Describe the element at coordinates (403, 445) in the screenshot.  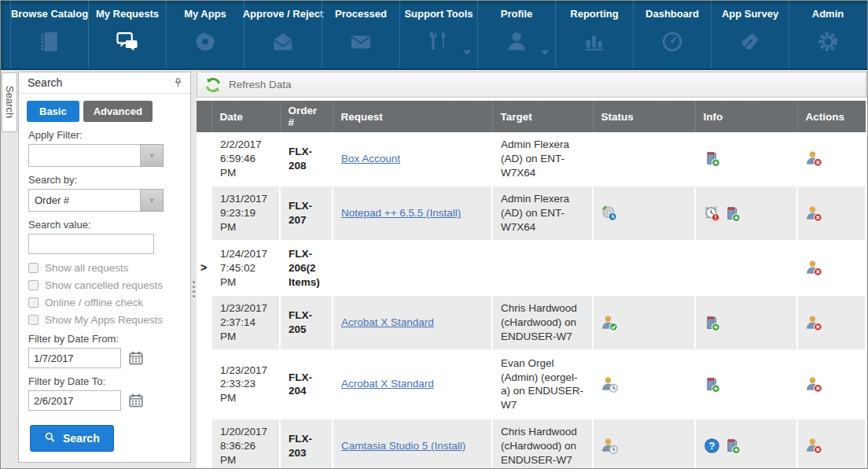
I see `request-link: Camtasia Studio 5 (Install)` at that location.